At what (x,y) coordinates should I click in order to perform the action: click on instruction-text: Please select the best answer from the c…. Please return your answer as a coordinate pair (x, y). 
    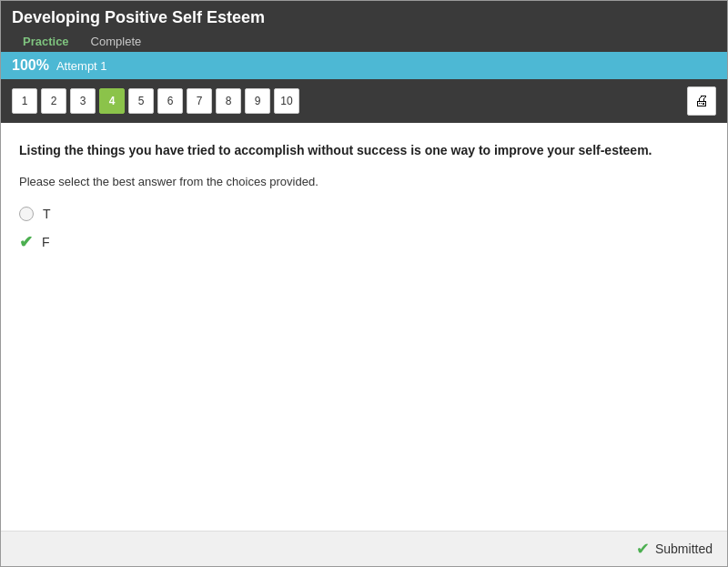
    Looking at the image, I should click on (364, 182).